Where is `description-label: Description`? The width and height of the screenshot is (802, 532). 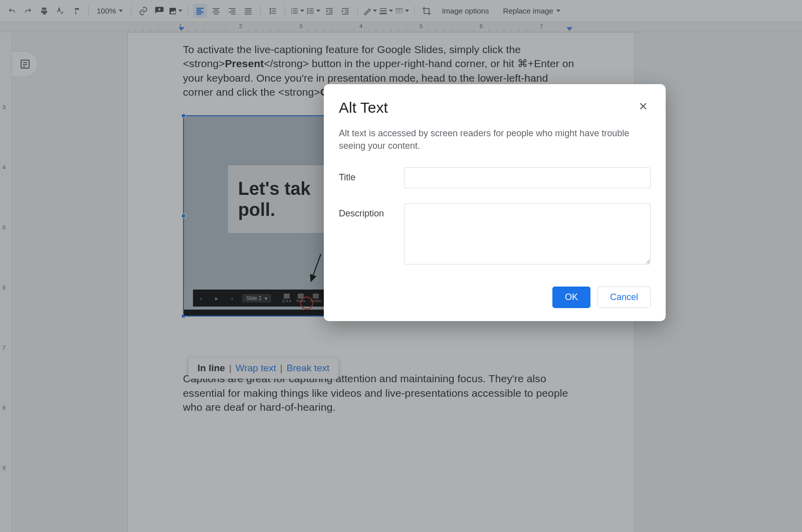 description-label: Description is located at coordinates (371, 211).